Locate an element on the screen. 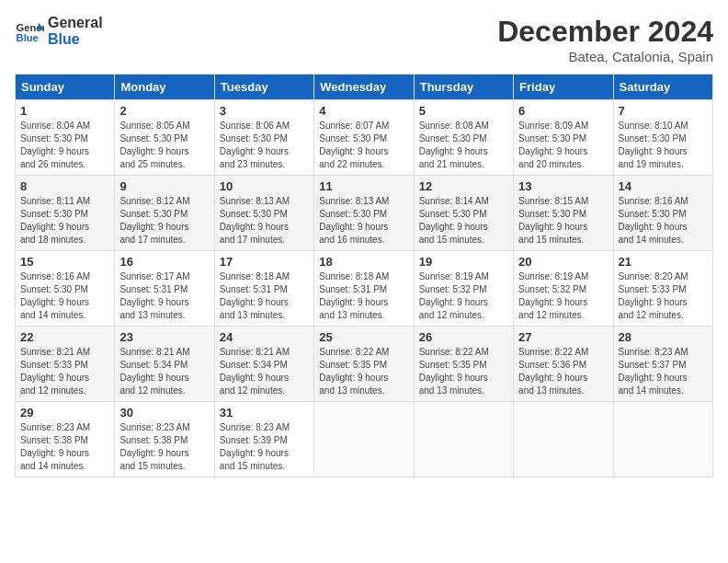  day-number: 15 is located at coordinates (64, 261).